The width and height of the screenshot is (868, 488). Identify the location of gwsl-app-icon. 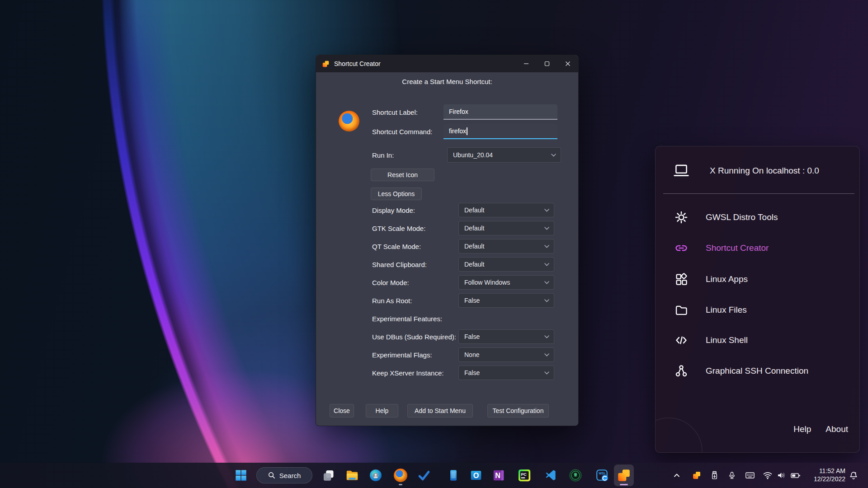
(326, 64).